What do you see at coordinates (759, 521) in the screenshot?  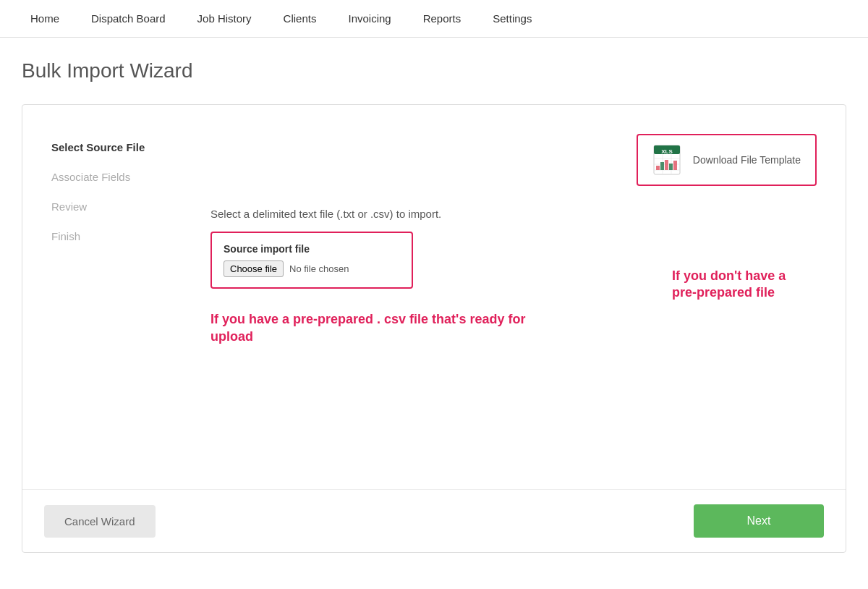 I see `next-button: Next` at bounding box center [759, 521].